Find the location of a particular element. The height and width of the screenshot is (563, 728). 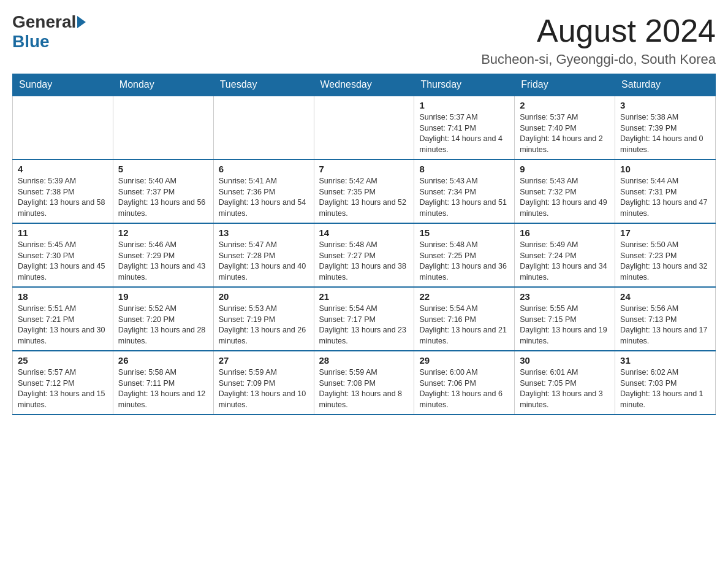

day-info: Sunrise: 5:59 AMSunset: 7:08 PMDaylight:… is located at coordinates (364, 389).